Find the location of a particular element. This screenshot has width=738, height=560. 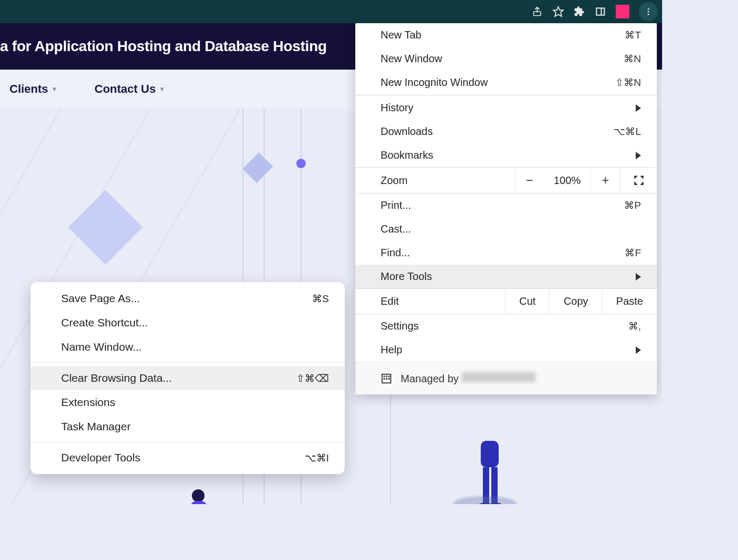

submenu-item-developer-tools: Developer Tools ⌥⌘I is located at coordinates (188, 458).